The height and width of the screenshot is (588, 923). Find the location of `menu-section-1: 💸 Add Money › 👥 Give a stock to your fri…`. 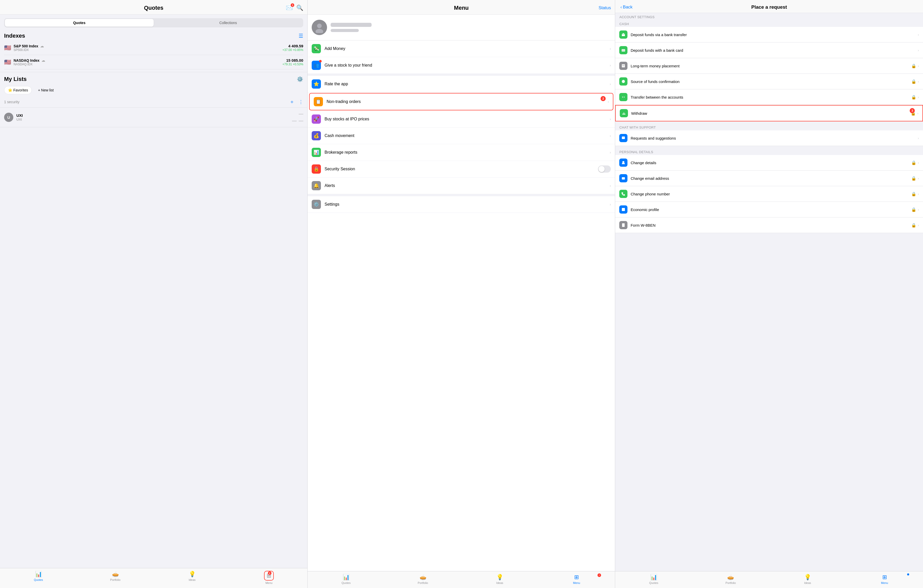

menu-section-1: 💸 Add Money › 👥 Give a stock to your fri… is located at coordinates (461, 57).